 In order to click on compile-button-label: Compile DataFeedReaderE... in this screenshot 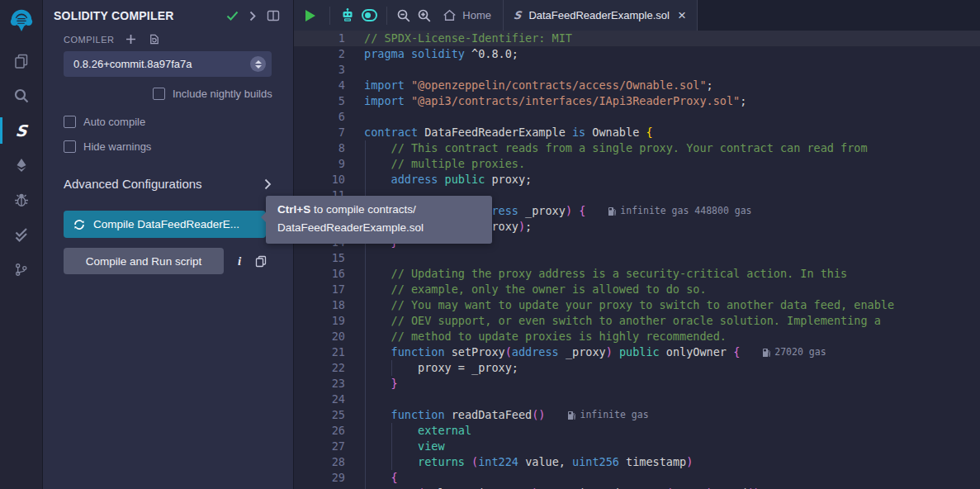, I will do `click(167, 225)`.